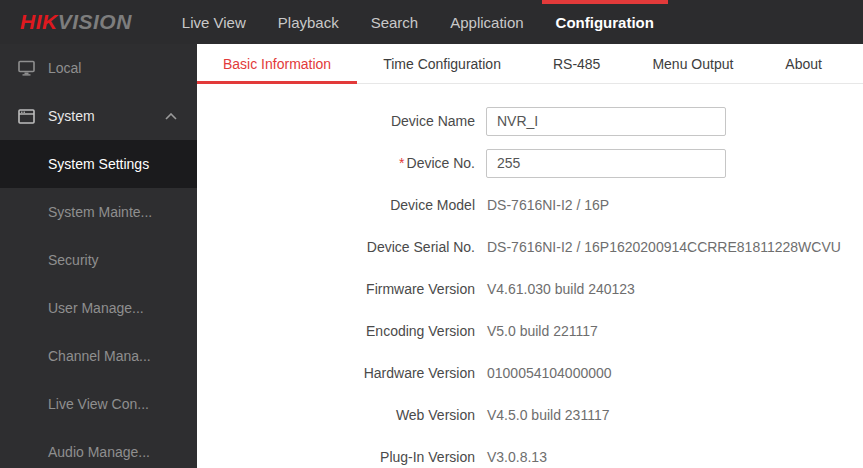 The width and height of the screenshot is (863, 468). I want to click on sidebar-item-channel-management: Channel Mana..., so click(98, 356).